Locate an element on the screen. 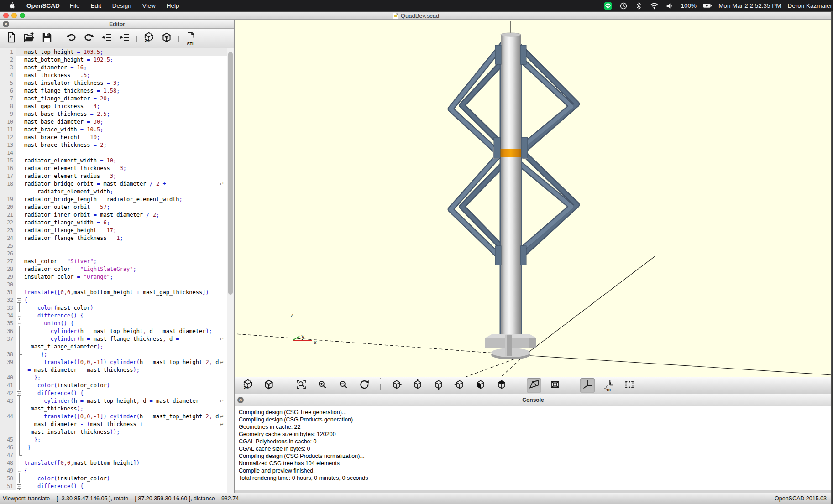 The width and height of the screenshot is (833, 504). preview-button: » is located at coordinates (248, 385).